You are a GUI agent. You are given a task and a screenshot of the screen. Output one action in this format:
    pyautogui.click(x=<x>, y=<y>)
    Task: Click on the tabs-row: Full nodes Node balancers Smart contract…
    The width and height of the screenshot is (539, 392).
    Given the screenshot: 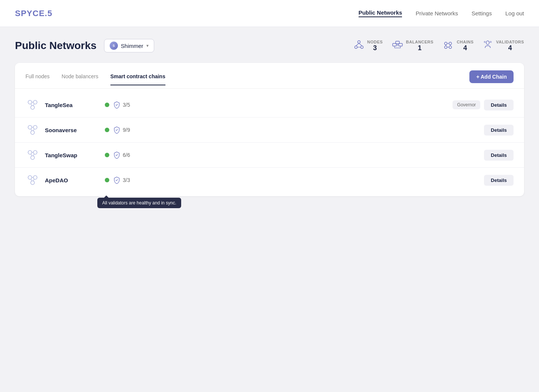 What is the action you would take?
    pyautogui.click(x=270, y=76)
    